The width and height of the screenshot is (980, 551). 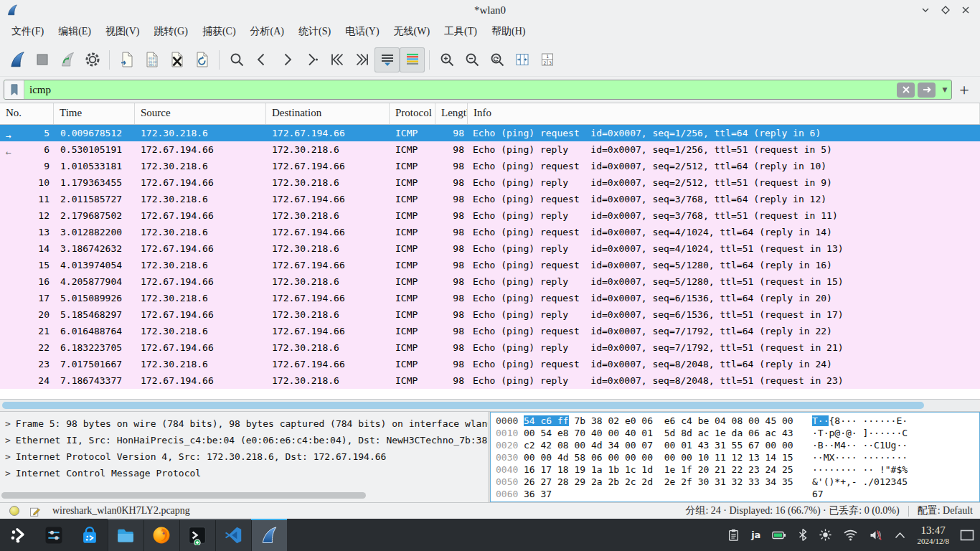 I want to click on hex-row: 006036 3767, so click(x=735, y=494).